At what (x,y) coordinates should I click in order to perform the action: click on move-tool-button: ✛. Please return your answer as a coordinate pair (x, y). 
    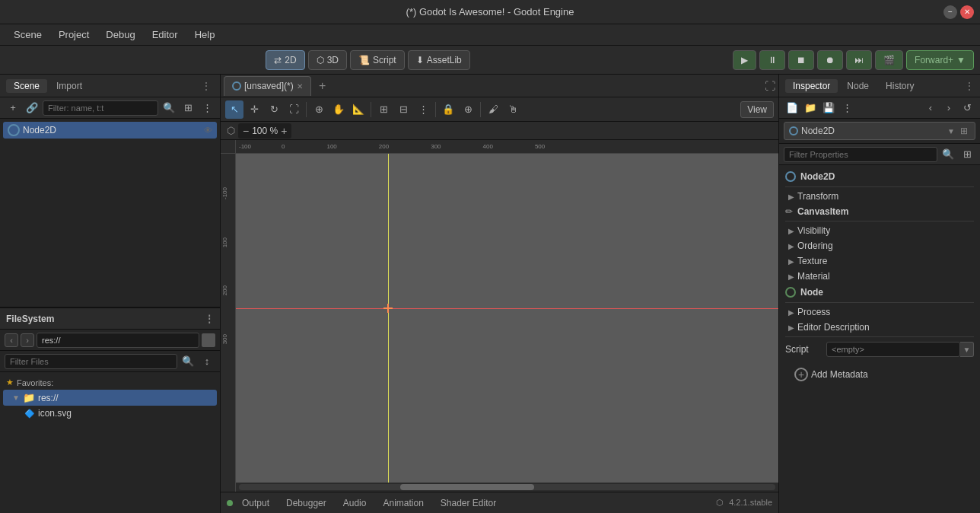
    Looking at the image, I should click on (254, 110).